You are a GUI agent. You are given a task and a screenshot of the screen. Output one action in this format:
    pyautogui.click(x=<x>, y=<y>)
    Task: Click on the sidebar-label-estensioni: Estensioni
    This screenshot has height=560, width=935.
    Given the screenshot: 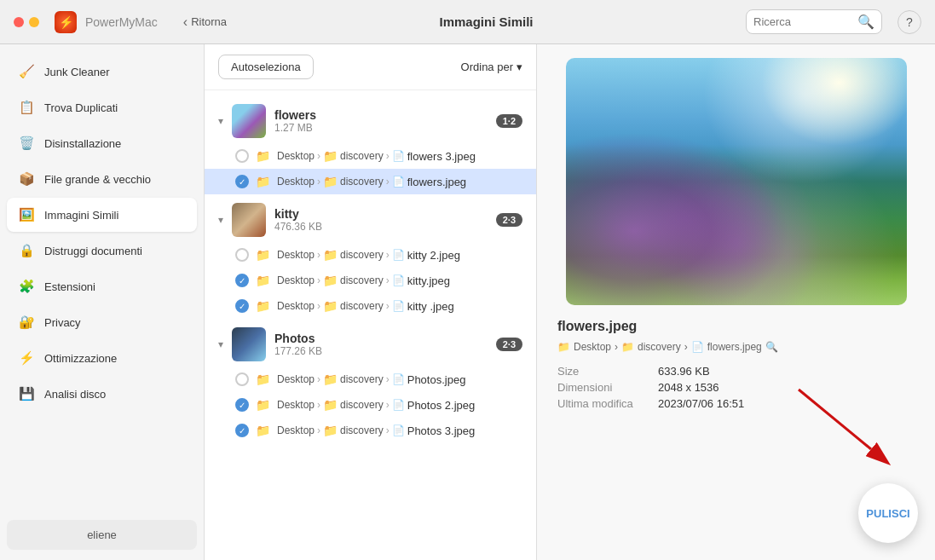 What is the action you would take?
    pyautogui.click(x=70, y=286)
    